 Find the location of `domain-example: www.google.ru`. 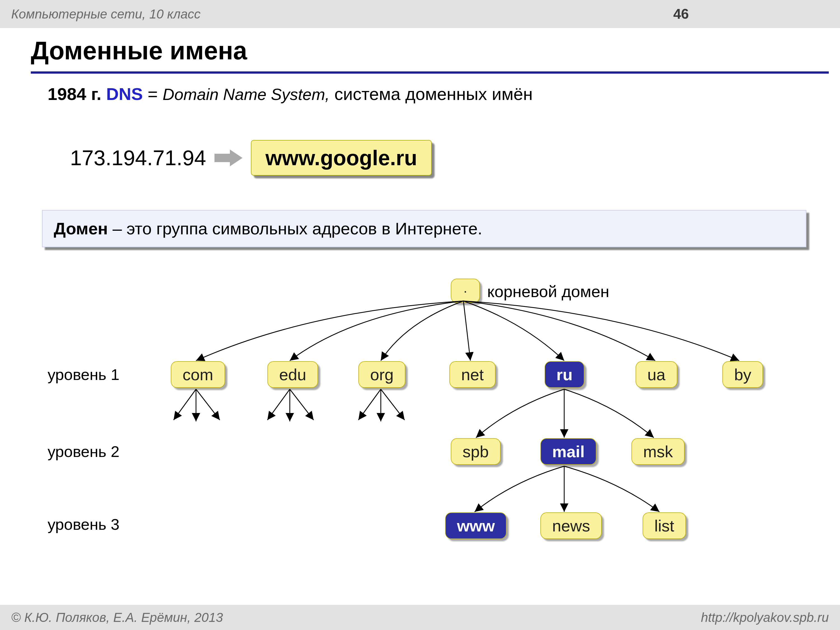

domain-example: www.google.ru is located at coordinates (341, 158).